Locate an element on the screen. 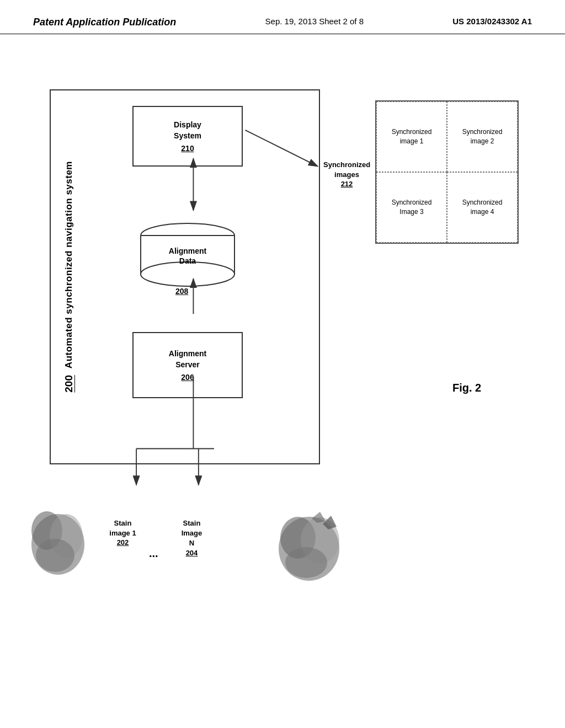 The image size is (565, 728). patent-number: US 2013/0243302 A1 is located at coordinates (492, 21).